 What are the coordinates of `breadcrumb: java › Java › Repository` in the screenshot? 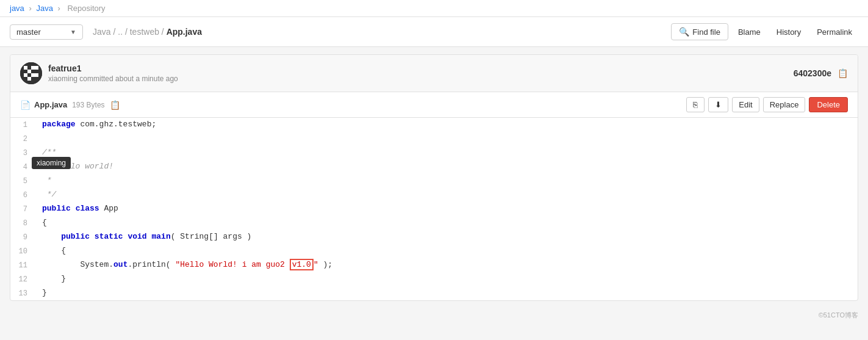 It's located at (434, 9).